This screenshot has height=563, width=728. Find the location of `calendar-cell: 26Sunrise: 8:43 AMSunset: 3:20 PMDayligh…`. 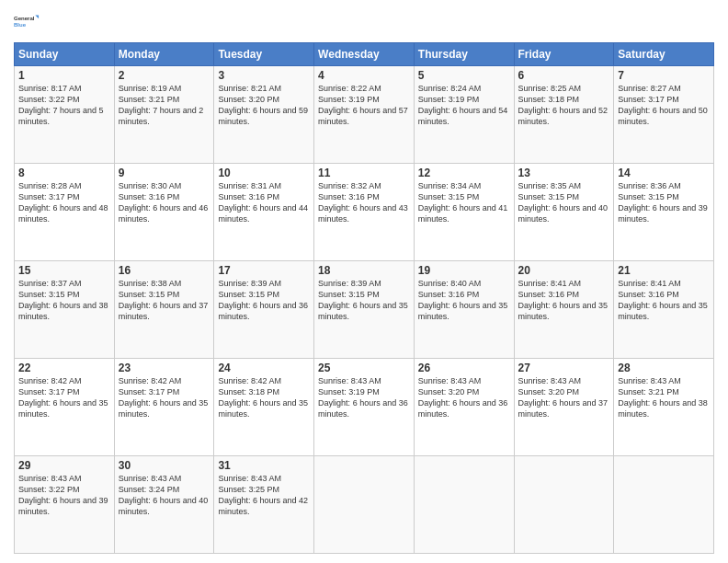

calendar-cell: 26Sunrise: 8:43 AMSunset: 3:20 PMDayligh… is located at coordinates (463, 408).